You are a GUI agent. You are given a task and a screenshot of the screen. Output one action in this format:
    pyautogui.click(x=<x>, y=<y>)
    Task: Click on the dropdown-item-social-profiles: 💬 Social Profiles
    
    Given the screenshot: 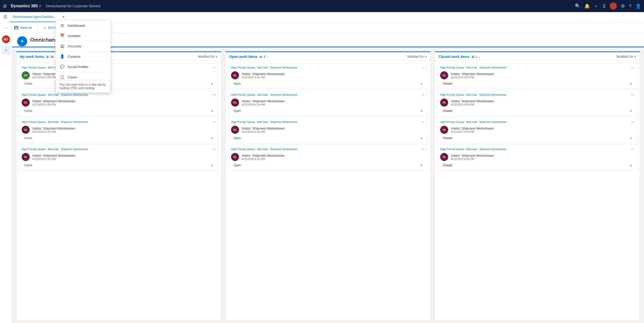 What is the action you would take?
    pyautogui.click(x=83, y=67)
    